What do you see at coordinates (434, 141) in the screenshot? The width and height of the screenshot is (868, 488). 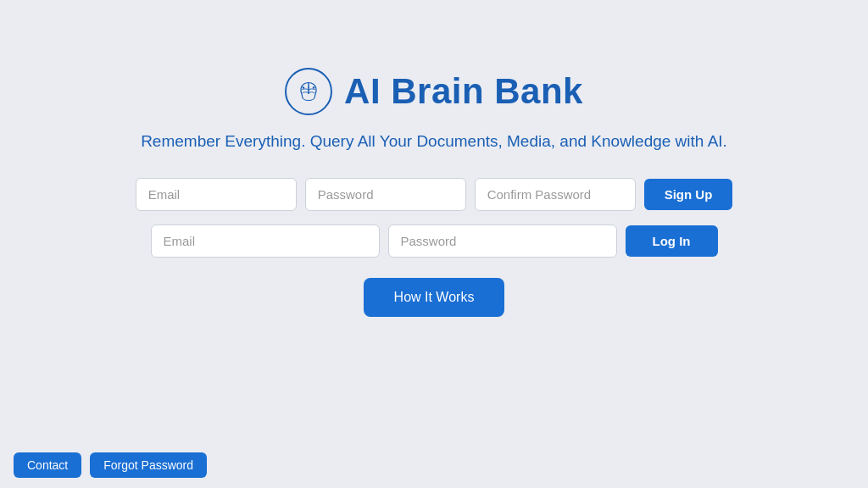 I see `tagline: Remember Everything. Query All Your Docu…` at bounding box center [434, 141].